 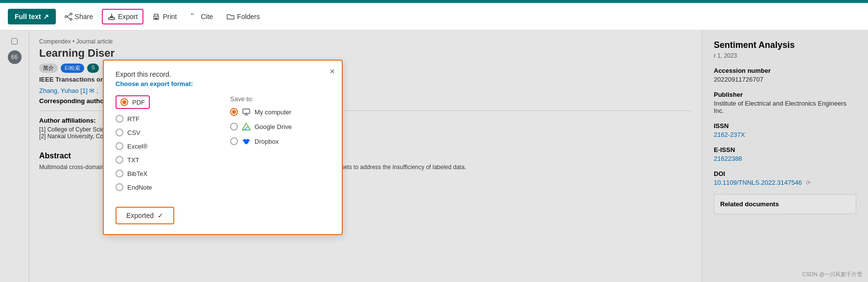 I want to click on computer-label: My computer, so click(x=273, y=112).